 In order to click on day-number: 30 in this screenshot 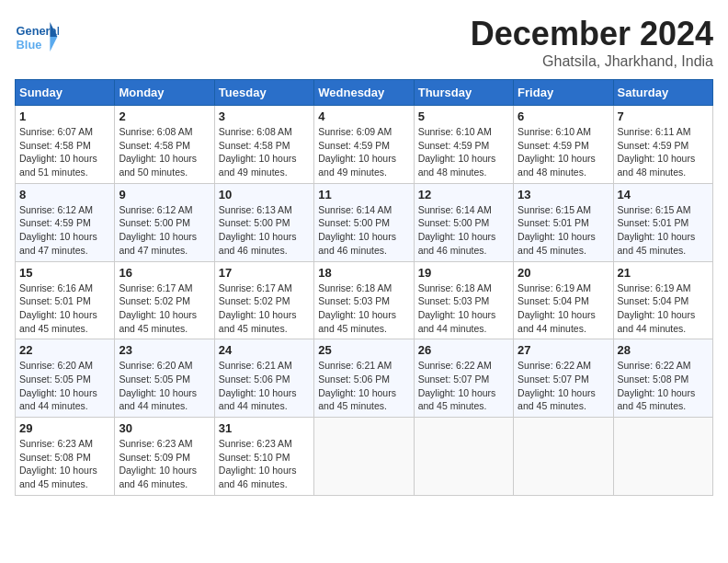, I will do `click(164, 429)`.